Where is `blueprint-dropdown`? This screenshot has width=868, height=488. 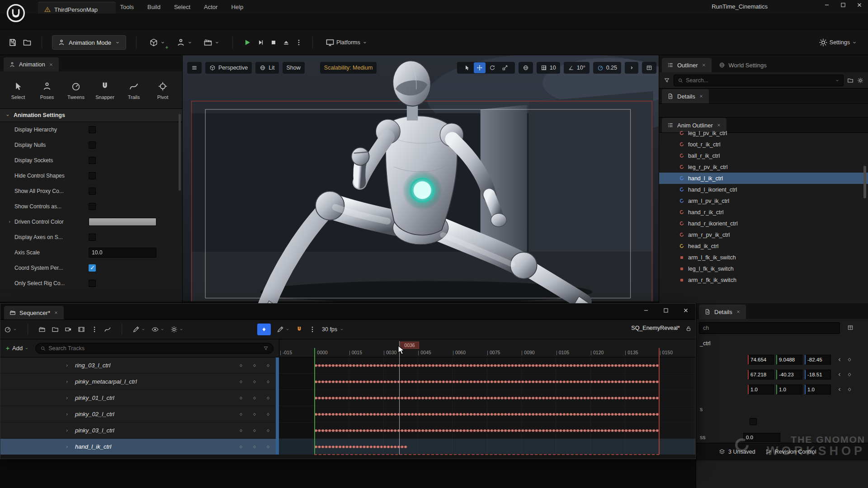
blueprint-dropdown is located at coordinates (184, 42).